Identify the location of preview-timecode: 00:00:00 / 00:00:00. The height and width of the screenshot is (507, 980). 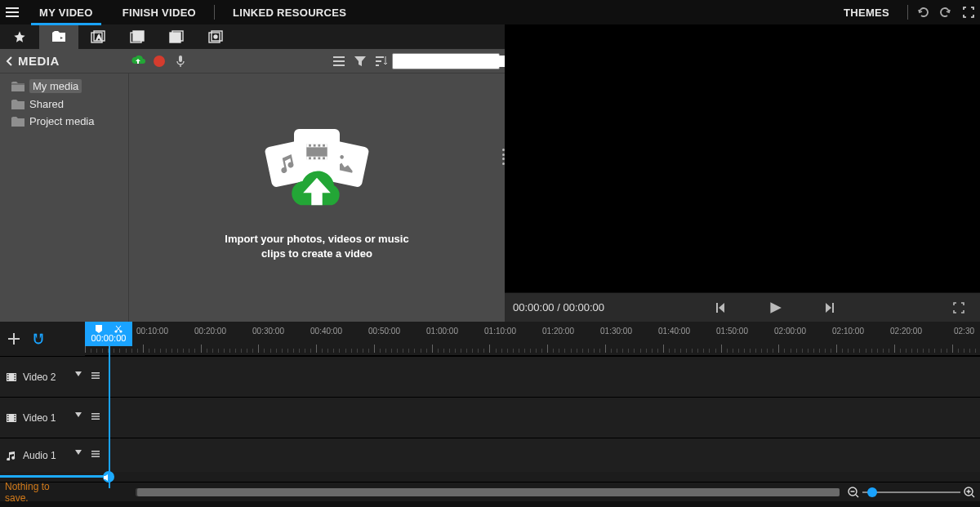
(559, 307).